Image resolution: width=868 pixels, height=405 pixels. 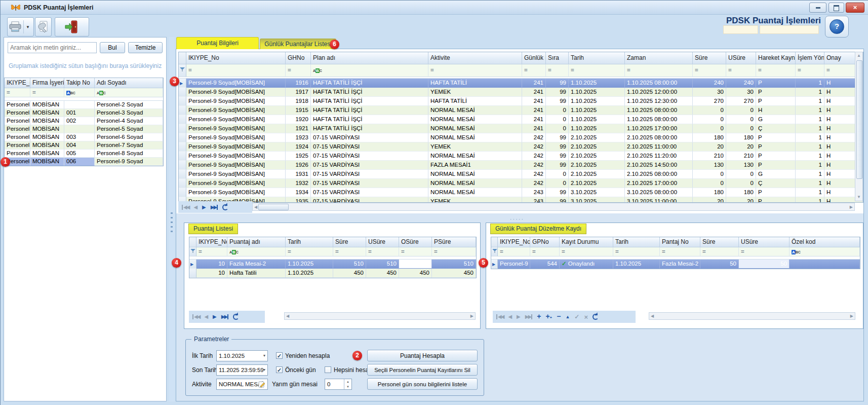 I want to click on nav-prev-button: ◀, so click(x=206, y=317).